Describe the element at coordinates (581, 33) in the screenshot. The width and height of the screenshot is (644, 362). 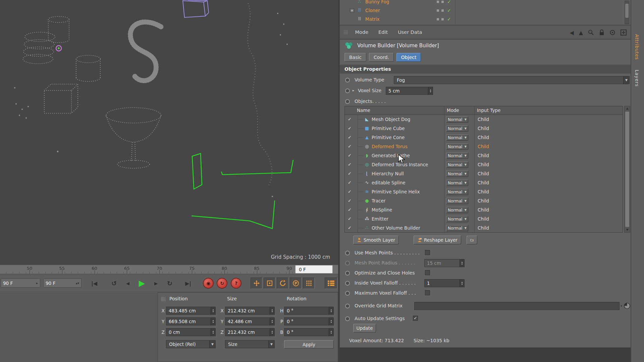
I see `parent-up-icon: ▲` at that location.